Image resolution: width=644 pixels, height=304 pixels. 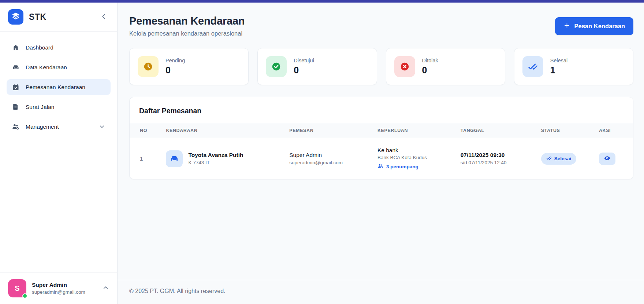 I want to click on date-end: s/d 07/11/2025 12:40, so click(x=497, y=163).